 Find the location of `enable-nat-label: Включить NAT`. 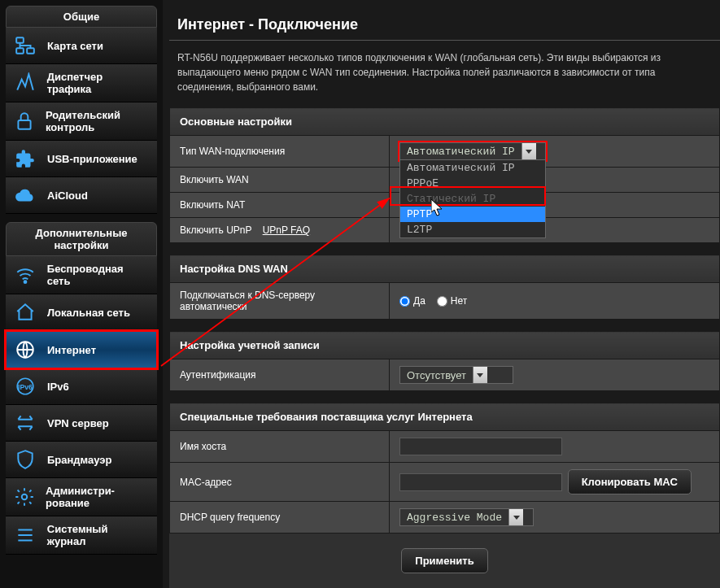

enable-nat-label: Включить NAT is located at coordinates (280, 205).